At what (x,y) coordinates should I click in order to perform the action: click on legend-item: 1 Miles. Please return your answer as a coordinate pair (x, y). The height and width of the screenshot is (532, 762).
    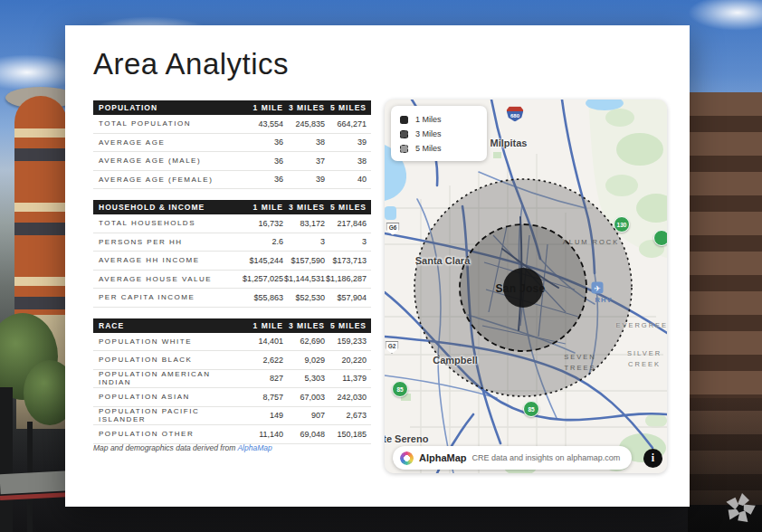
    Looking at the image, I should click on (443, 119).